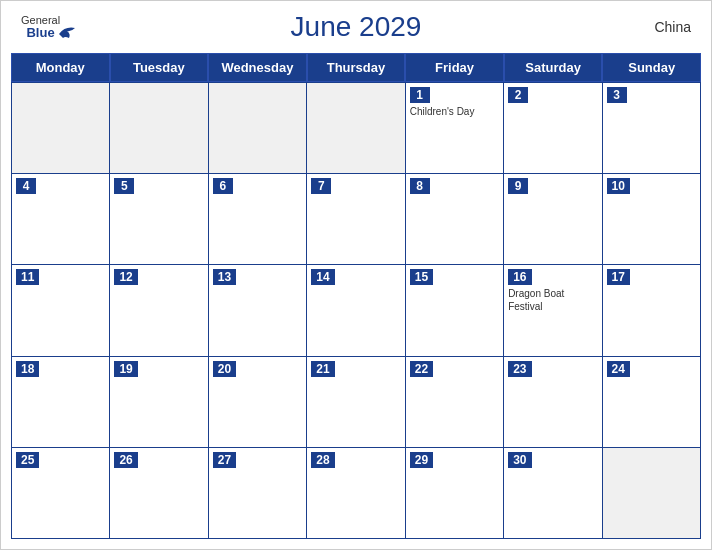 The width and height of the screenshot is (712, 550). Describe the element at coordinates (60, 68) in the screenshot. I see `day-header-monday: Monday` at that location.